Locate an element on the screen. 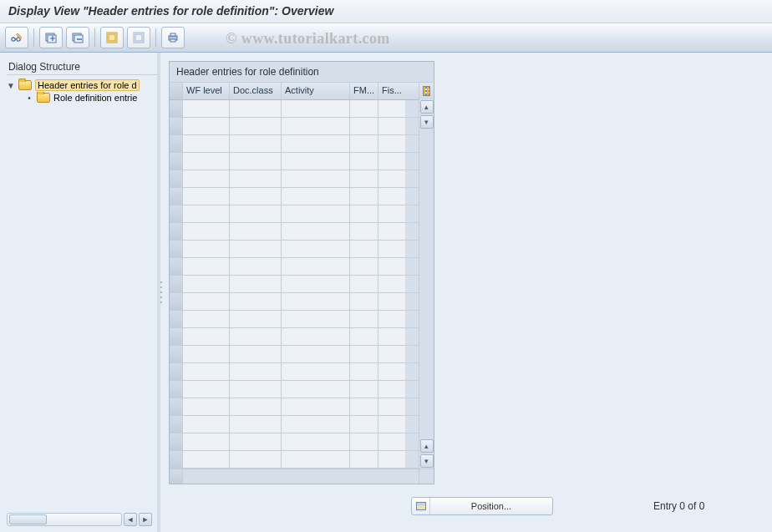 Image resolution: width=772 pixels, height=532 pixels. scroll-last-button: ▾ is located at coordinates (427, 461).